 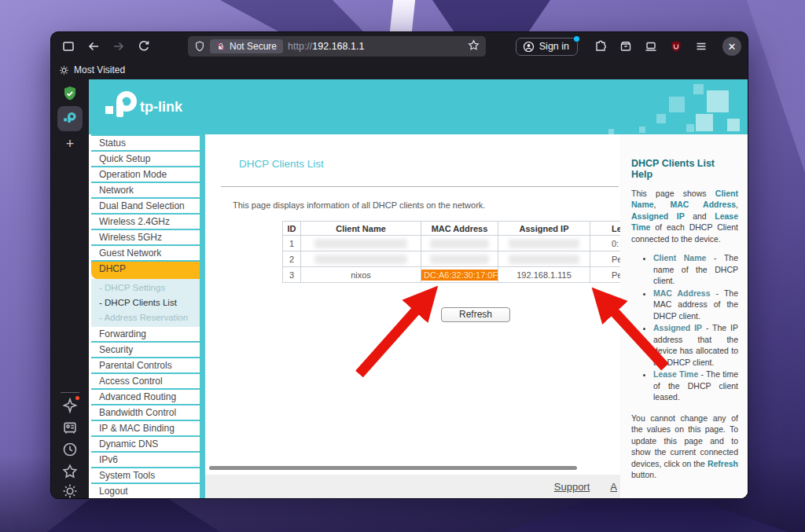 I want to click on browser-toolbar: Not Secure http://192.168.1.1 Sign in, so click(x=399, y=46).